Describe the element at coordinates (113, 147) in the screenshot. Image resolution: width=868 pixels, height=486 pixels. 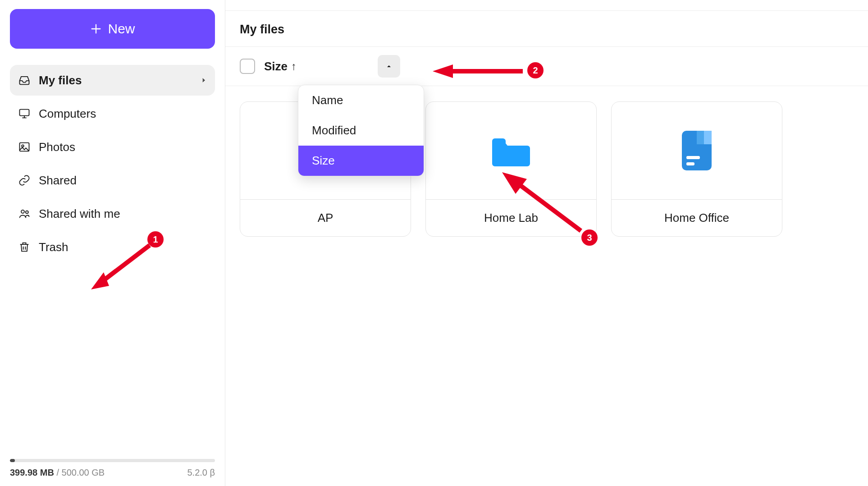
I see `sidebar-item-photos: Photos` at that location.